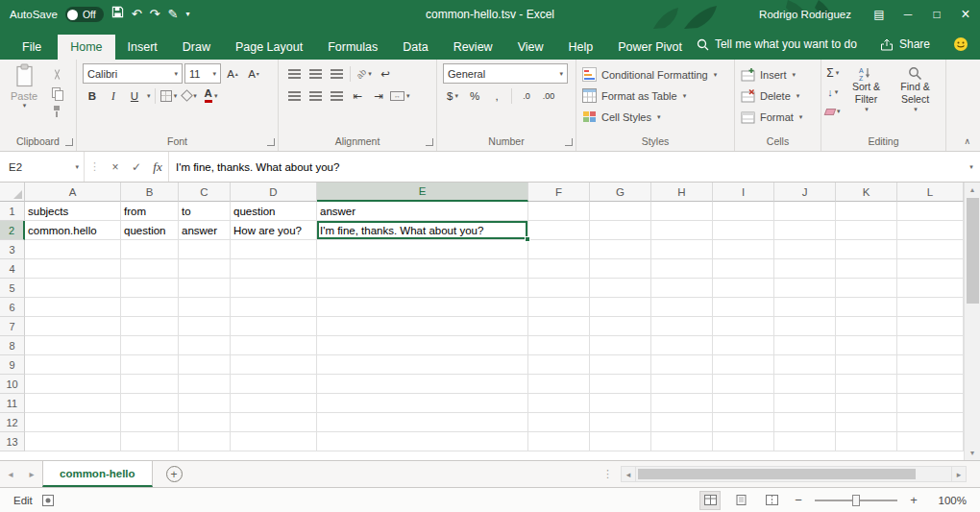  What do you see at coordinates (971, 167) in the screenshot?
I see `formula-bar-expand-button: ▾` at bounding box center [971, 167].